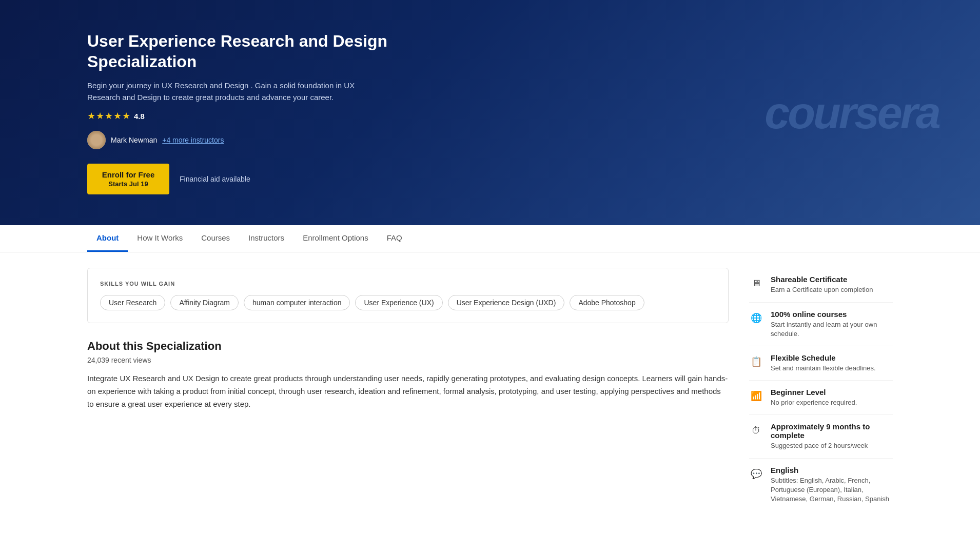 Image resolution: width=980 pixels, height=554 pixels. What do you see at coordinates (96, 140) in the screenshot?
I see `avatar` at bounding box center [96, 140].